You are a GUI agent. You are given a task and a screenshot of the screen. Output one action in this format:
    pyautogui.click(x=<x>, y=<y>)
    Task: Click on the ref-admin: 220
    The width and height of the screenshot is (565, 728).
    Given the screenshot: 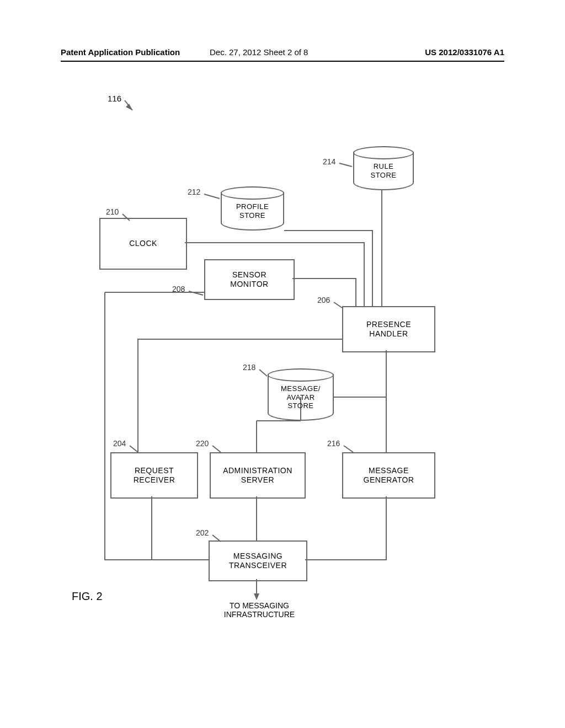 What is the action you would take?
    pyautogui.click(x=202, y=443)
    